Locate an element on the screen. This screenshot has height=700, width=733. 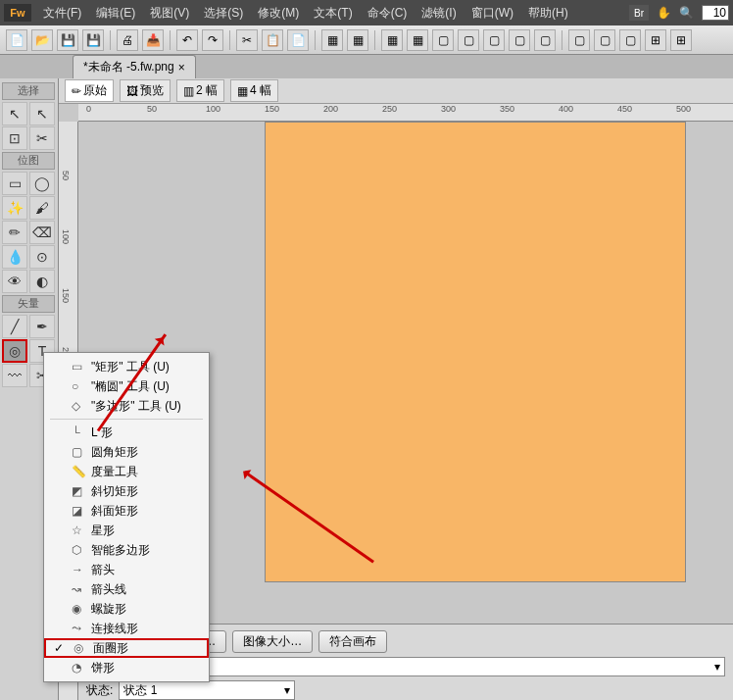
stamp-tool: ⊙ is located at coordinates (42, 257).